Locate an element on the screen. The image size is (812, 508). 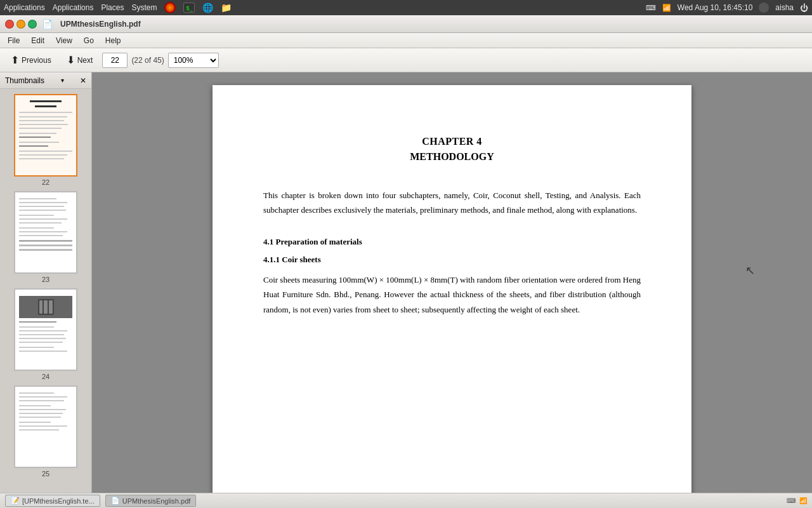
user-label: aisha is located at coordinates (784, 8).